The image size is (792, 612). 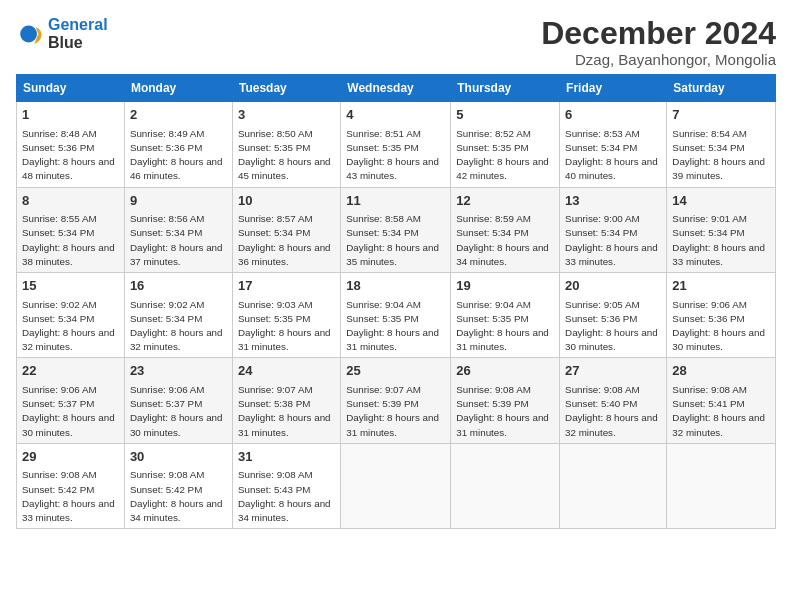 What do you see at coordinates (721, 115) in the screenshot?
I see `day-number: 7` at bounding box center [721, 115].